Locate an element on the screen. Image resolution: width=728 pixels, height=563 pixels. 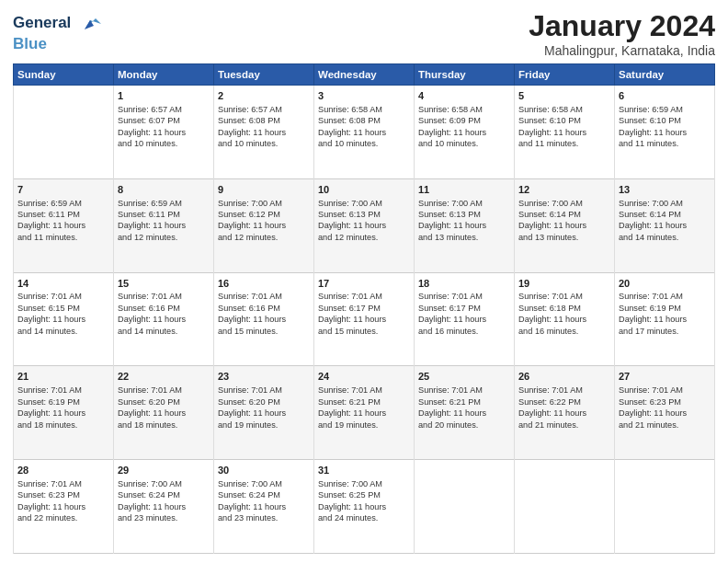
calendar-cell: 15Sunrise: 7:01 AMSunset: 6:16 PMDayligh… is located at coordinates (164, 319).